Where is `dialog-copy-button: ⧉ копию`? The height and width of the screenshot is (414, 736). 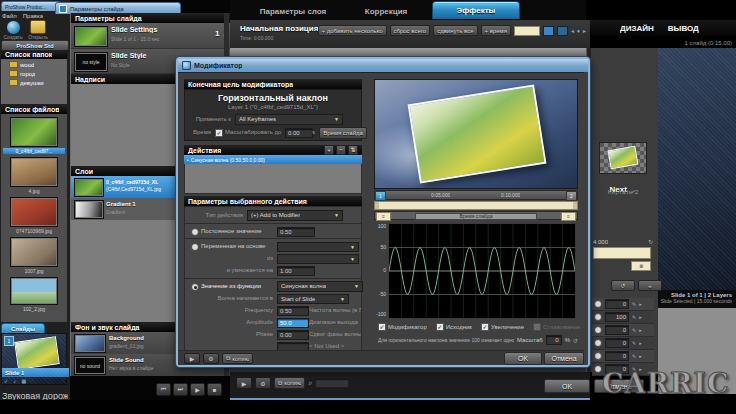 dialog-copy-button: ⧉ копию is located at coordinates (238, 358).